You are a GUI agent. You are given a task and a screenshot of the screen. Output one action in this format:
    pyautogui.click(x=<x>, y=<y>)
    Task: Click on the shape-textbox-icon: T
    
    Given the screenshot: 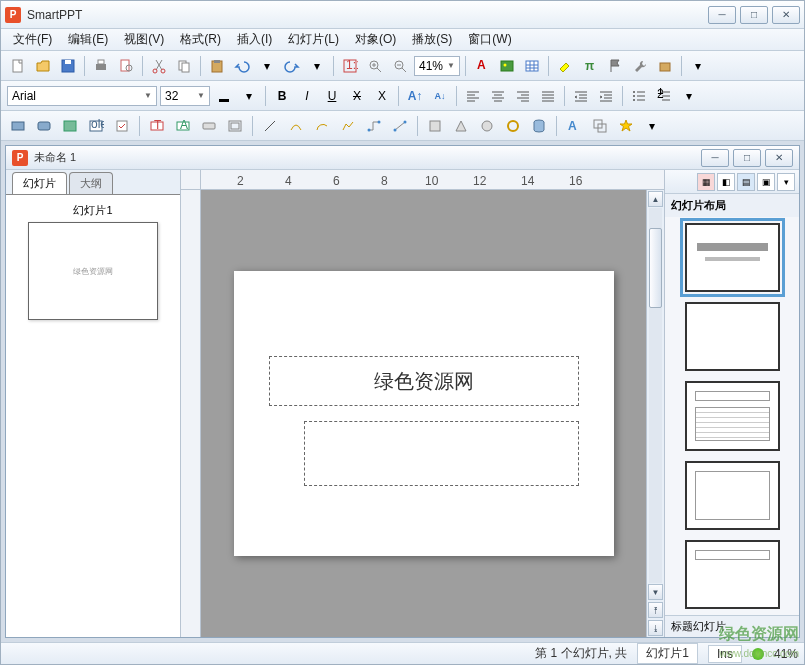 What is the action you would take?
    pyautogui.click(x=157, y=126)
    